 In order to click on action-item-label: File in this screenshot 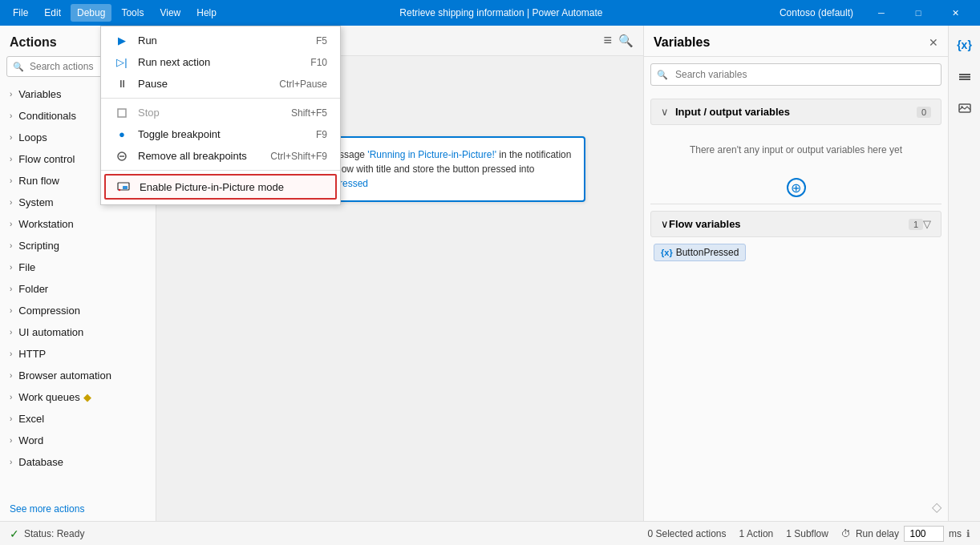, I will do `click(27, 268)`.